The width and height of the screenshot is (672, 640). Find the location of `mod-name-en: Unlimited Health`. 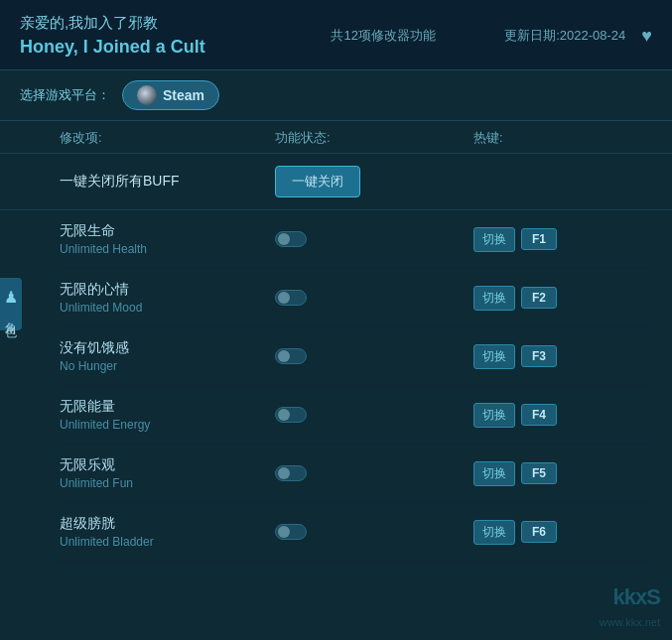

mod-name-en: Unlimited Health is located at coordinates (167, 249).